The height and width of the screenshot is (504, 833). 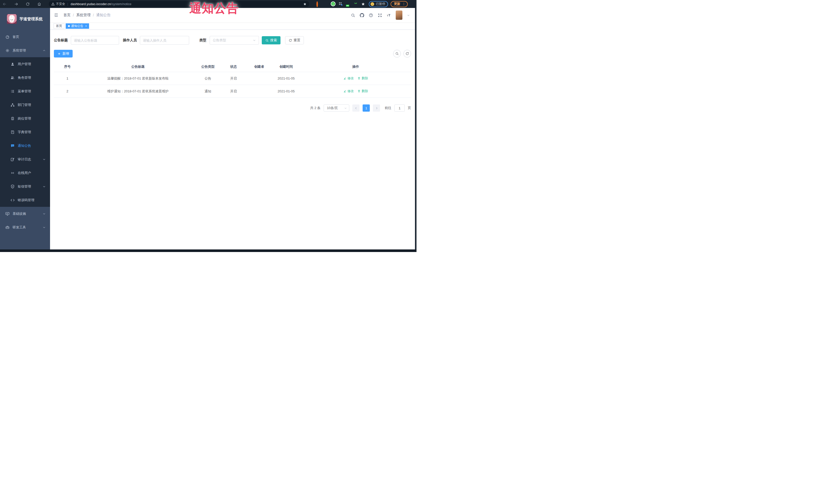 I want to click on extension-flower-icon, so click(x=363, y=4).